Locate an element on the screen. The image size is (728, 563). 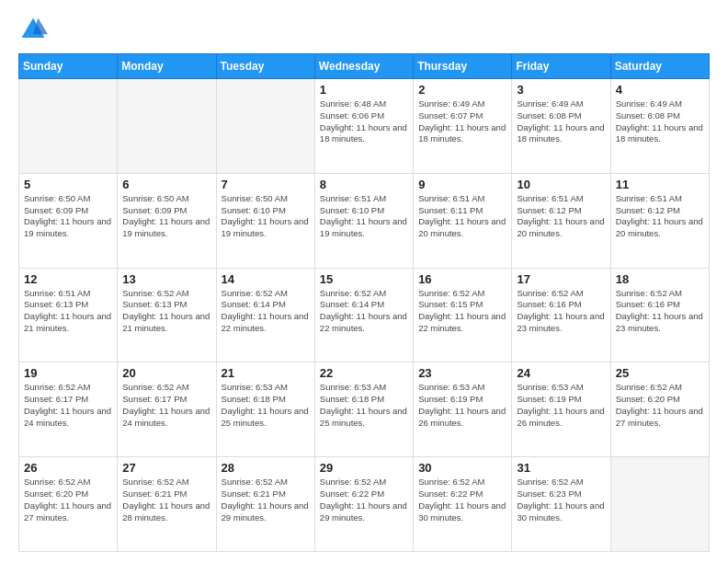
calendar-cell: 26Sunrise: 6:52 AM Sunset: 6:20 PM Dayli… is located at coordinates (68, 504).